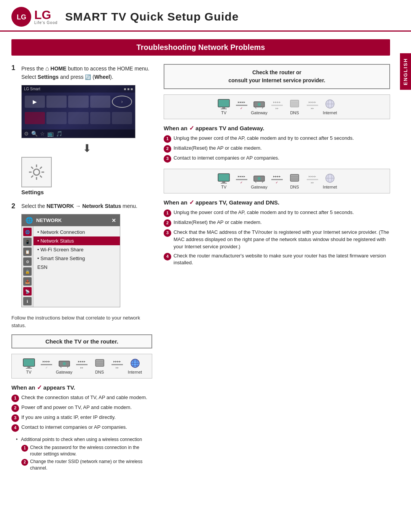 Image resolution: width=411 pixels, height=532 pixels. What do you see at coordinates (100, 372) in the screenshot?
I see `node-dns-label: DNS` at bounding box center [100, 372].